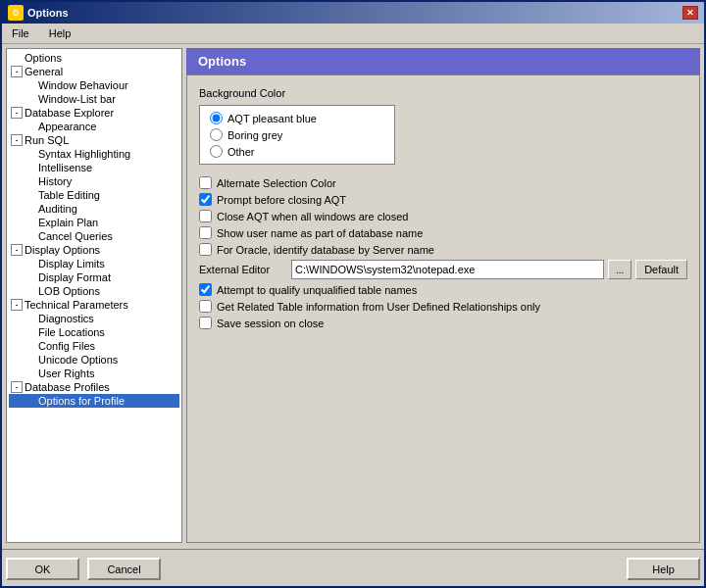 Image resolution: width=706 pixels, height=588 pixels. I want to click on tree-label-options-for-profile: Options for Profile, so click(81, 401).